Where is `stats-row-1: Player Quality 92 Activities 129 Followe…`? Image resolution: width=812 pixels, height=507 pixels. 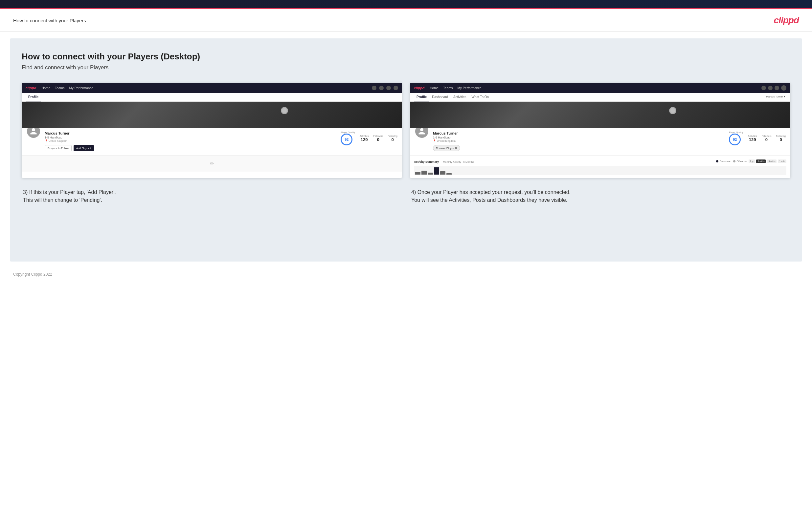 stats-row-1: Player Quality 92 Activities 129 Followe… is located at coordinates (369, 138).